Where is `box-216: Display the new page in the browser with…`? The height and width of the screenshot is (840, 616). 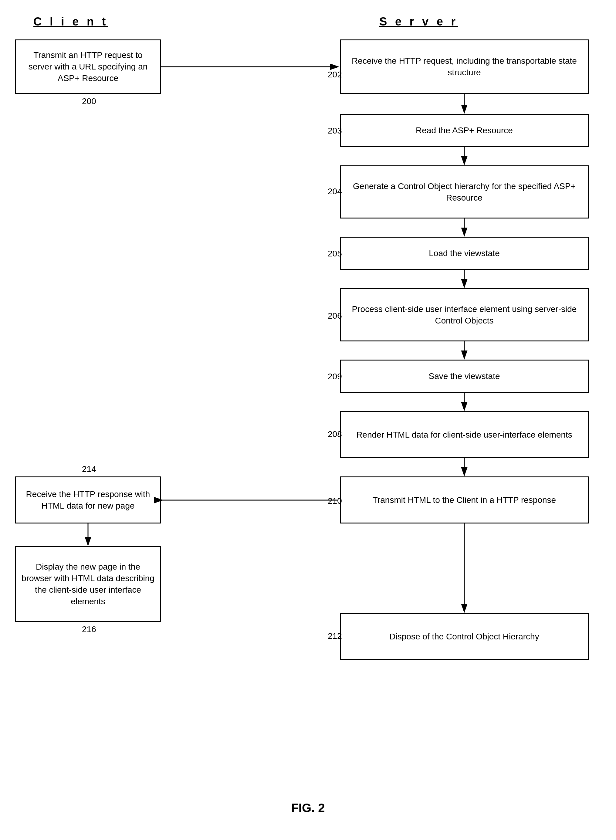 box-216: Display the new page in the browser with… is located at coordinates (88, 584).